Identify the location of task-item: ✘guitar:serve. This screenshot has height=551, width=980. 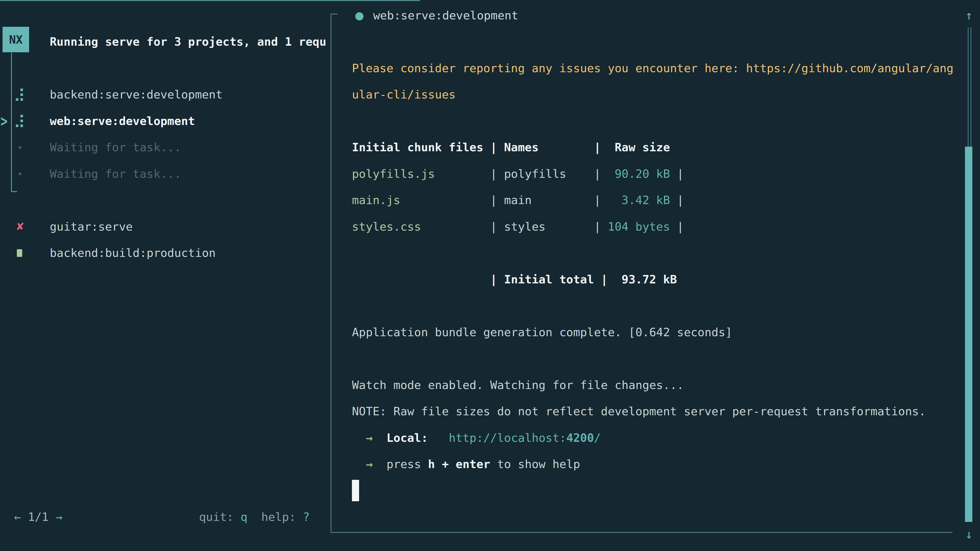
(165, 227).